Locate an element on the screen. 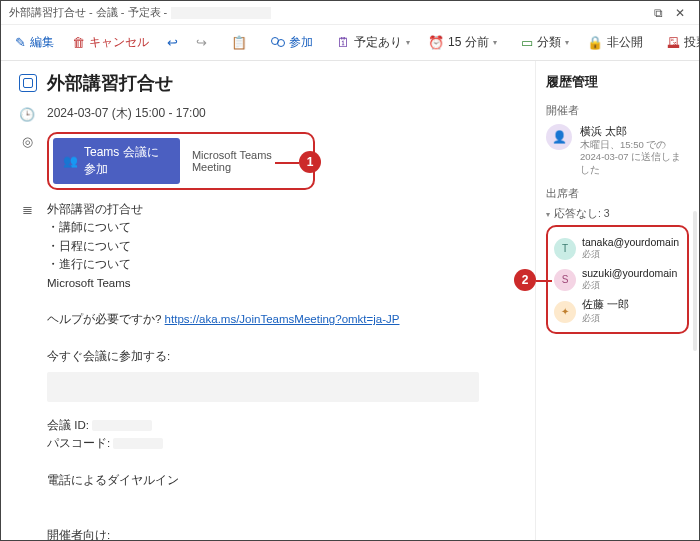 Image resolution: width=700 pixels, height=541 pixels. clipboard-button: 📋 is located at coordinates (239, 42).